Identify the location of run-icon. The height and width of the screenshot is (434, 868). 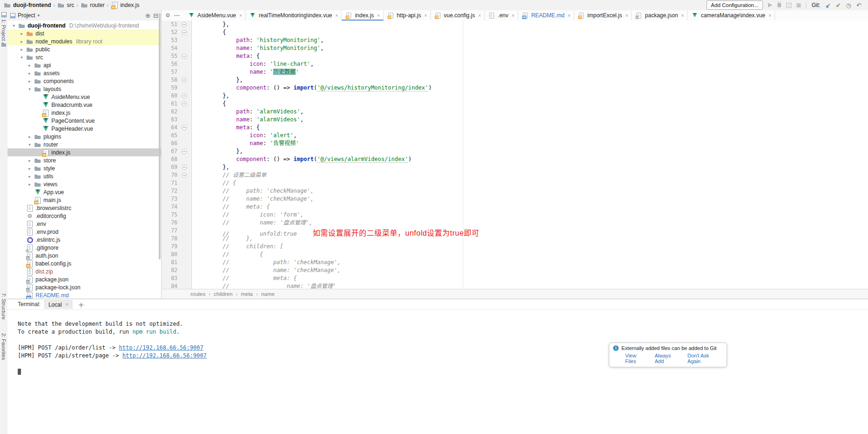
(770, 5).